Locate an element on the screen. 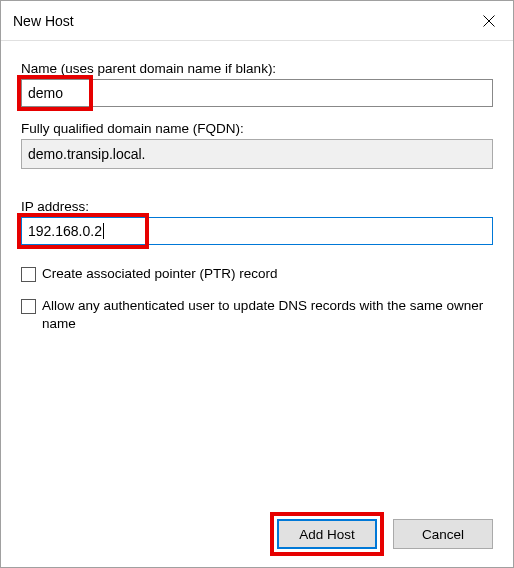 The image size is (514, 568). text-caret is located at coordinates (104, 231).